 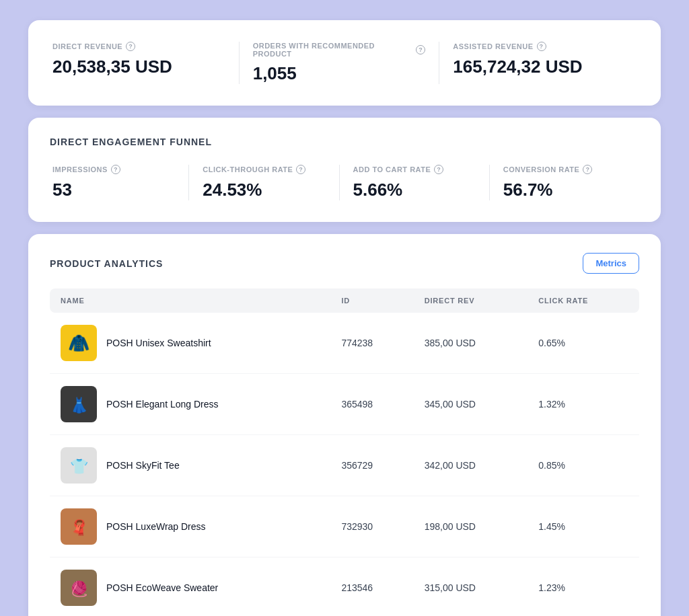 I want to click on conversion-rate-value: 56.7%, so click(x=565, y=190).